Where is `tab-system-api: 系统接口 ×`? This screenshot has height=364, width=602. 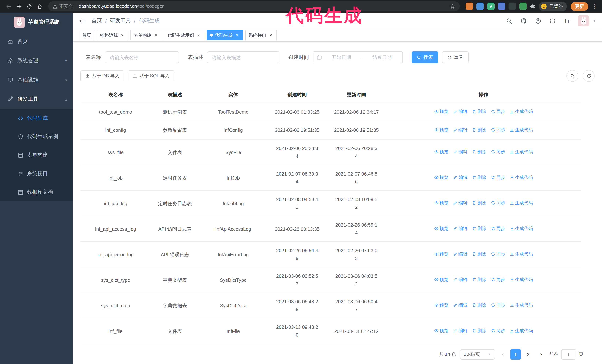 tab-system-api: 系统接口 × is located at coordinates (261, 35).